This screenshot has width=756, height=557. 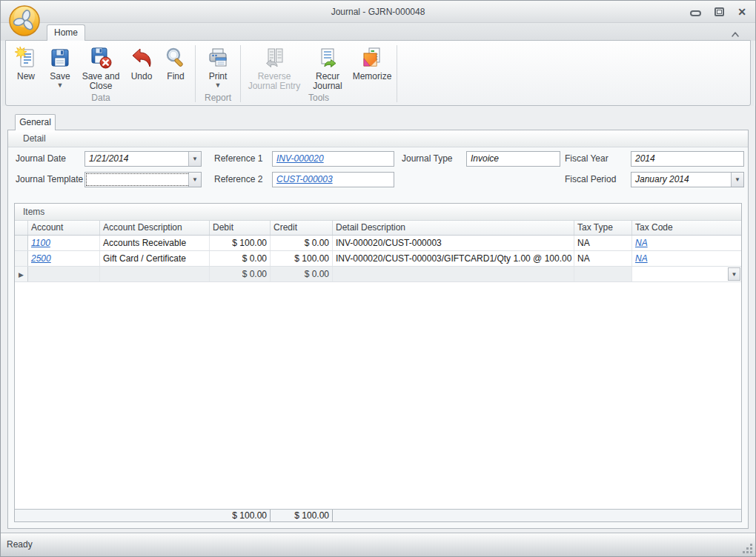 What do you see at coordinates (372, 77) in the screenshot?
I see `memorize-button-label: Memorize` at bounding box center [372, 77].